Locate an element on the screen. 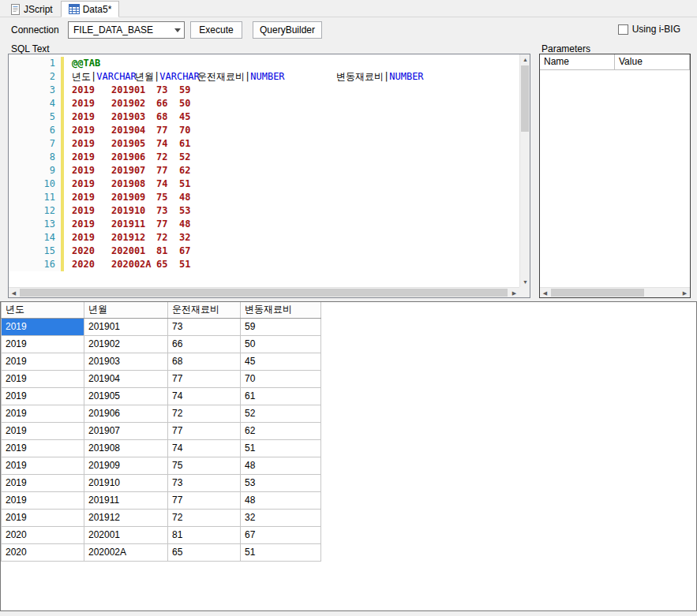  vertical-scrollbar-thumb is located at coordinates (525, 99).